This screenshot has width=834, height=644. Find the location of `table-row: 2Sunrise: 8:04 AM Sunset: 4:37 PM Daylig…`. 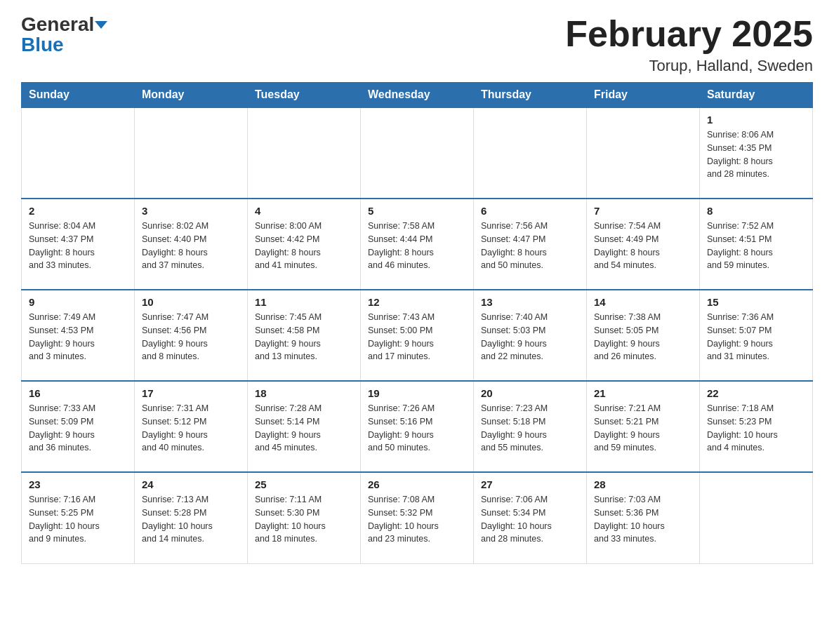

table-row: 2Sunrise: 8:04 AM Sunset: 4:37 PM Daylig… is located at coordinates (79, 244).